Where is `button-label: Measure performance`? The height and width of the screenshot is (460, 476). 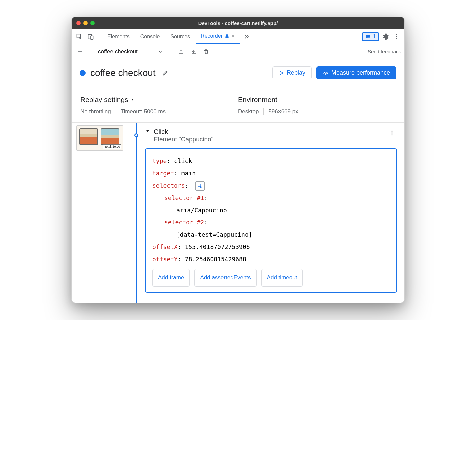
button-label: Measure performance is located at coordinates (361, 73).